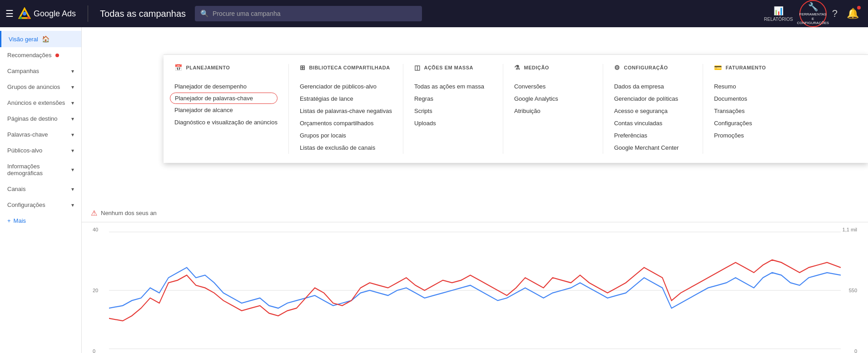  I want to click on search-input, so click(314, 14).